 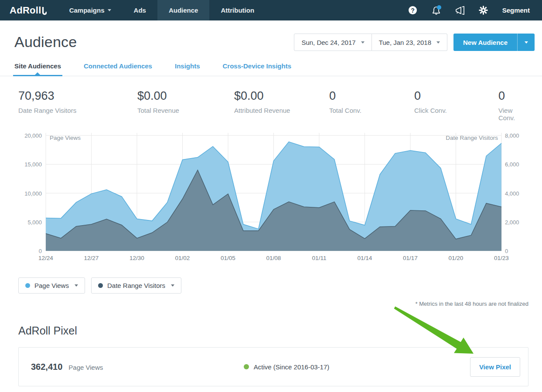 I want to click on tab-site-audiences: Site Audiences, so click(x=37, y=67).